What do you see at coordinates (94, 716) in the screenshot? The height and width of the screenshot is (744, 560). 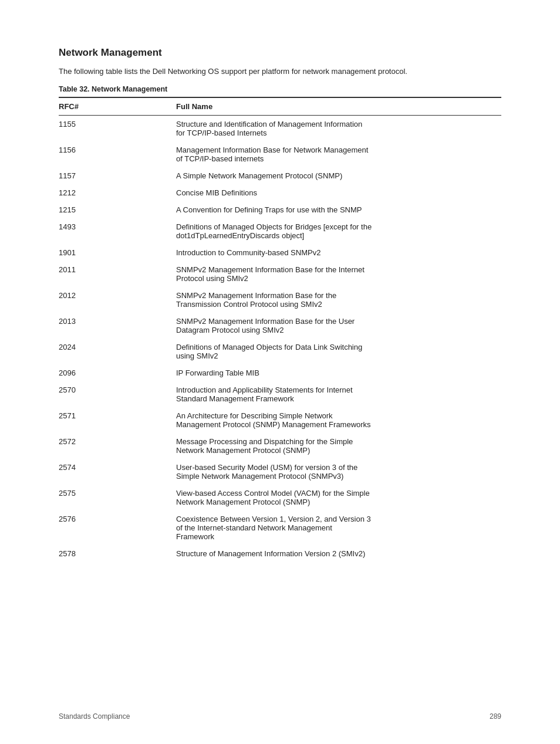 I see `footer-left: Standards Compliance` at bounding box center [94, 716].